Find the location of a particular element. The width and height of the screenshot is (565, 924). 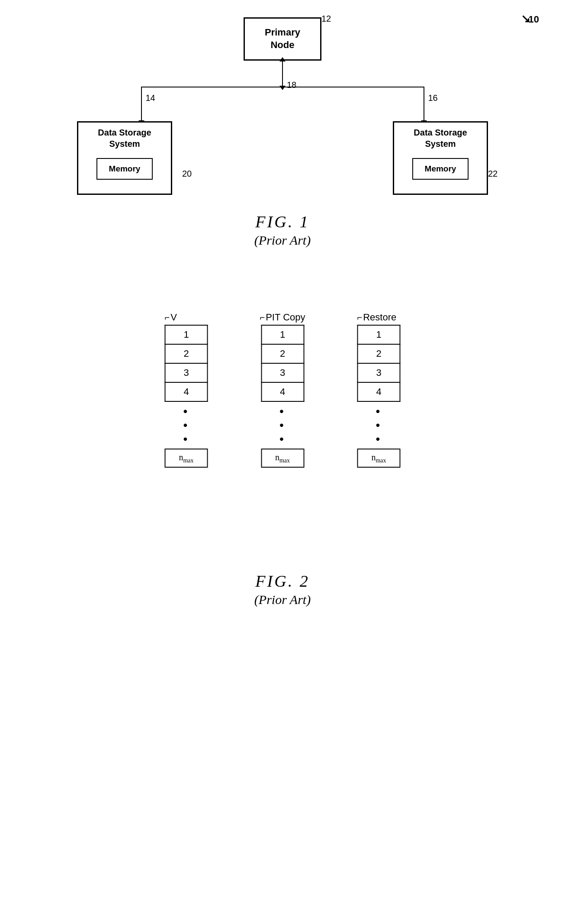

column-restore: Restore 1 2 3 4 ••• nmax is located at coordinates (379, 390).